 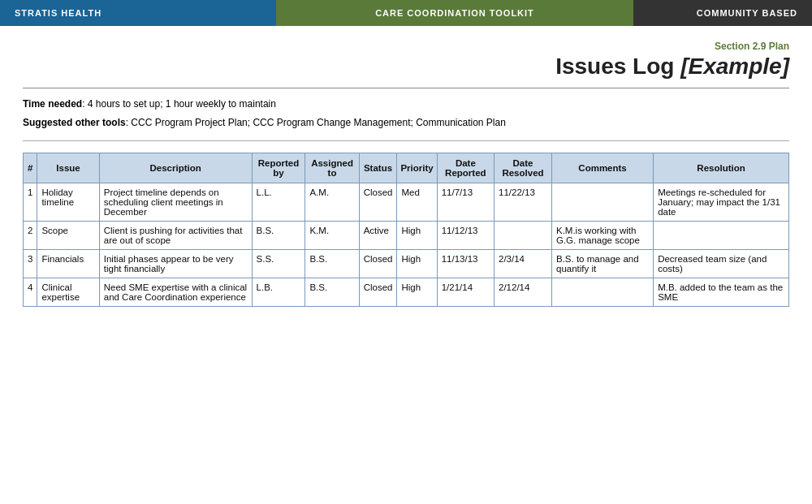 I want to click on table-cell: 11/22/13, so click(x=523, y=203).